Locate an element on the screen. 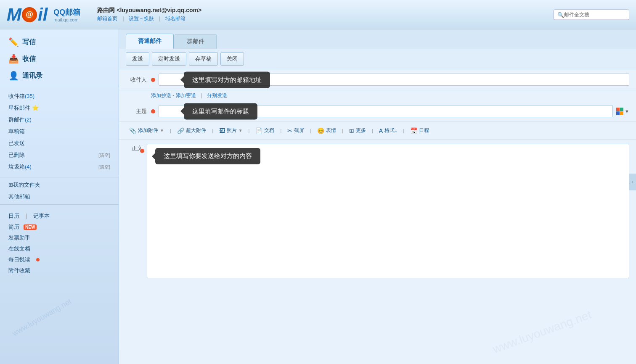 The image size is (636, 364). logo: M @ il is located at coordinates (27, 15).